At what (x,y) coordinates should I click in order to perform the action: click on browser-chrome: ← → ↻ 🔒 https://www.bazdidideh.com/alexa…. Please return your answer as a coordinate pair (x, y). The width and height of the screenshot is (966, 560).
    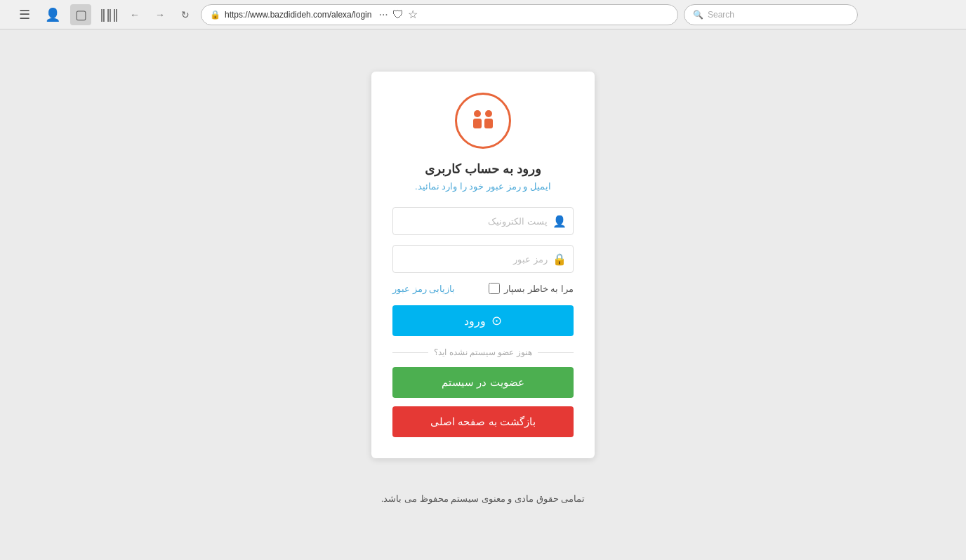
    Looking at the image, I should click on (483, 15).